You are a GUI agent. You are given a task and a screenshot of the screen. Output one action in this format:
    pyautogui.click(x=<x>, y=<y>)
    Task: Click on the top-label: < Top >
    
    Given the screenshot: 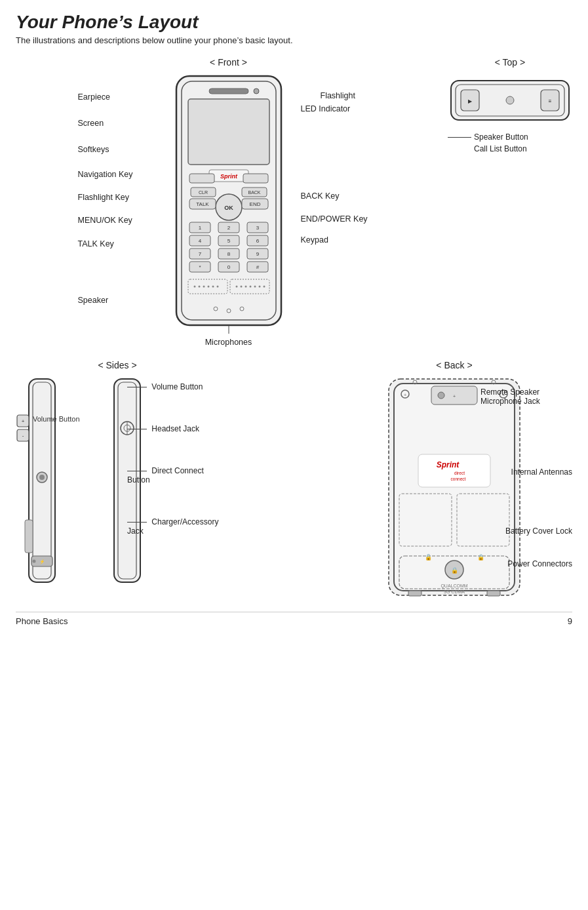 What is the action you would take?
    pyautogui.click(x=510, y=62)
    